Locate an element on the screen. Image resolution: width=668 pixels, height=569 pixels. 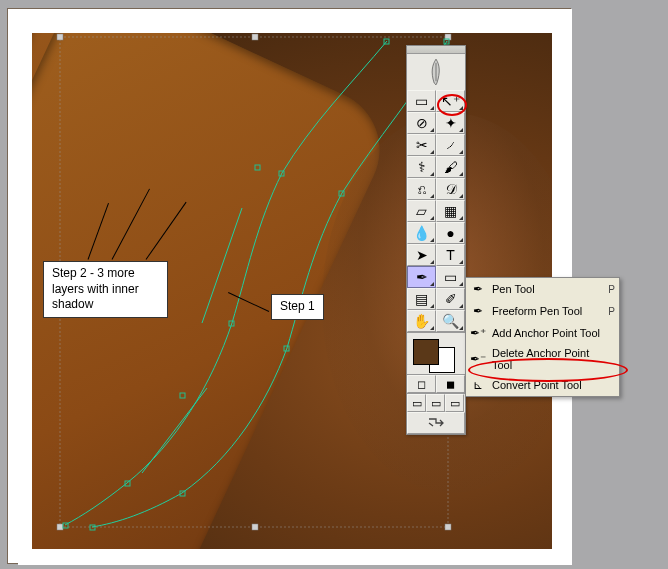
crop-tool: ✂ is located at coordinates (422, 145).